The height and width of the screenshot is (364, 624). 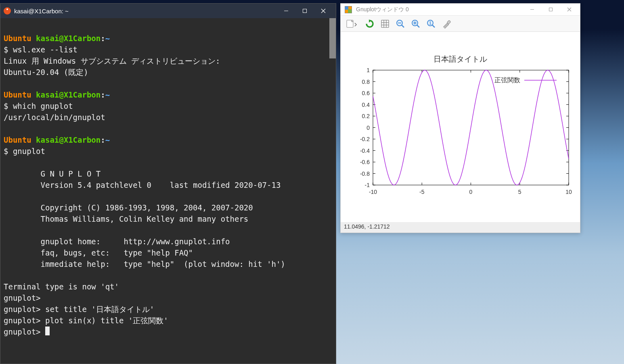 I want to click on terminal-line: $ wsl.exe --list, so click(x=168, y=50).